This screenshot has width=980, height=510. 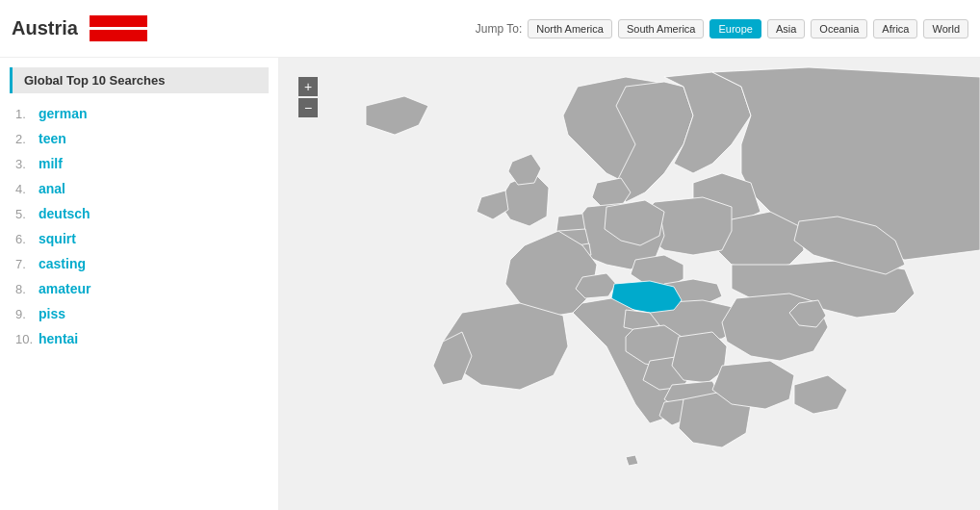 I want to click on list-item: 4.anal, so click(x=139, y=189).